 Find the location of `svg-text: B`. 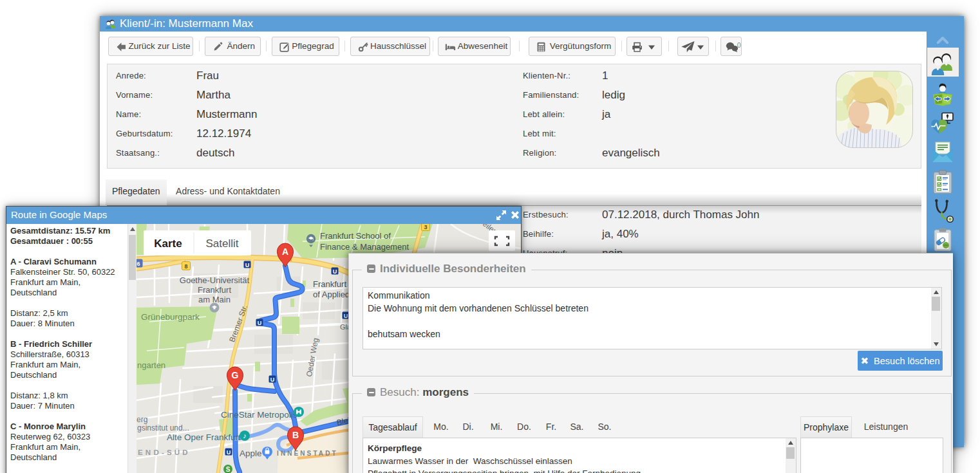

svg-text: B is located at coordinates (296, 435).